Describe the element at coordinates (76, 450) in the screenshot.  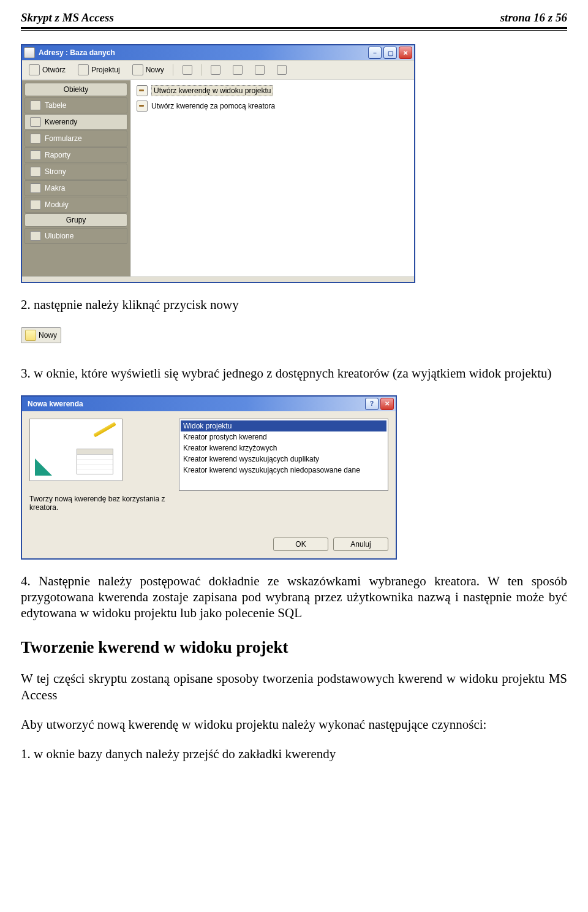
I see `preview-image` at that location.